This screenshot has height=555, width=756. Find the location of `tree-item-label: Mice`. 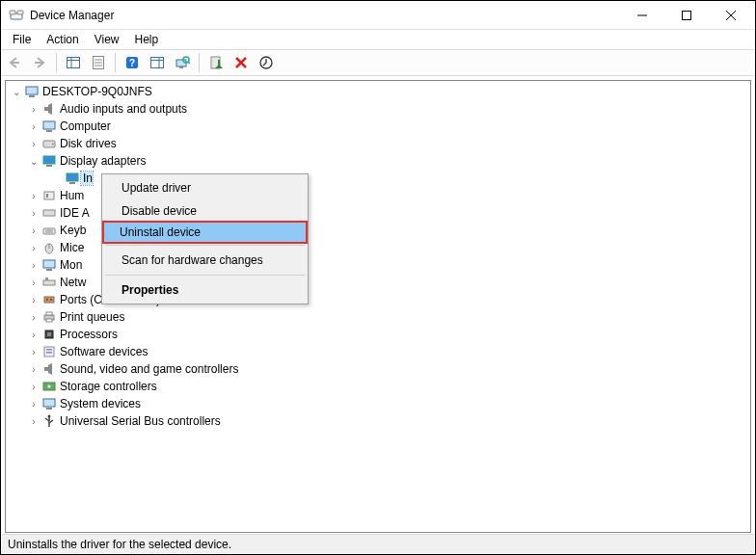

tree-item-label: Mice is located at coordinates (71, 248).